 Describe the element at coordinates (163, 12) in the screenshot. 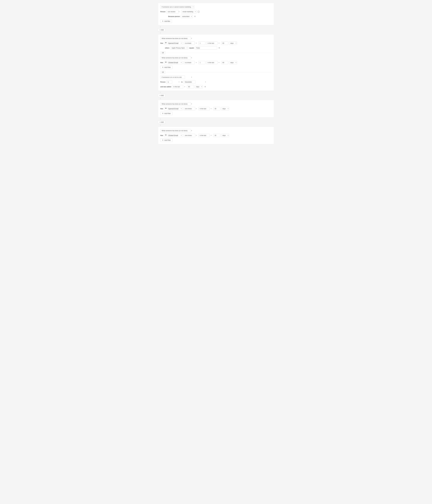

I see `person-label: Person` at that location.